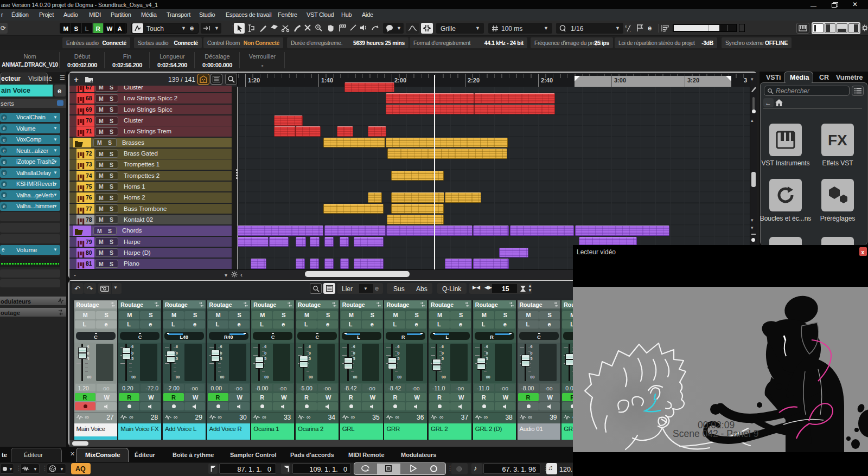 The image size is (868, 476). What do you see at coordinates (838, 140) in the screenshot?
I see `svg-text: FX` at bounding box center [838, 140].